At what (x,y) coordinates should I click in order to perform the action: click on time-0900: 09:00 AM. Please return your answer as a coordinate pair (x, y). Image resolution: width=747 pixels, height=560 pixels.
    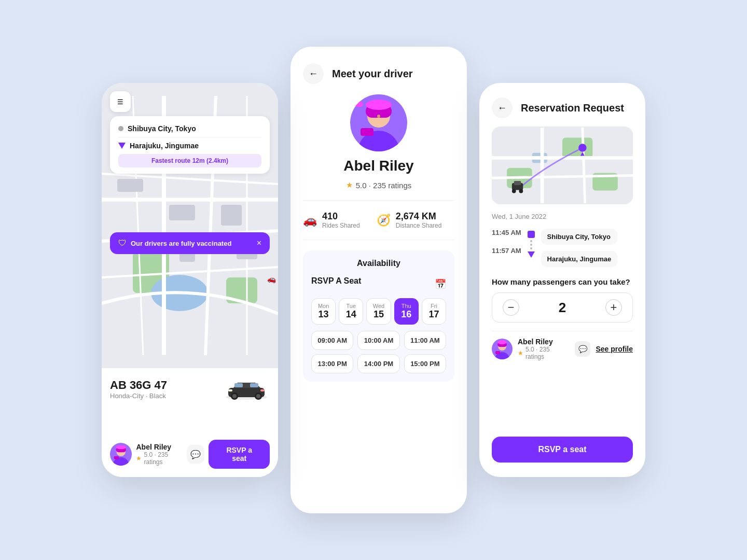
    Looking at the image, I should click on (332, 340).